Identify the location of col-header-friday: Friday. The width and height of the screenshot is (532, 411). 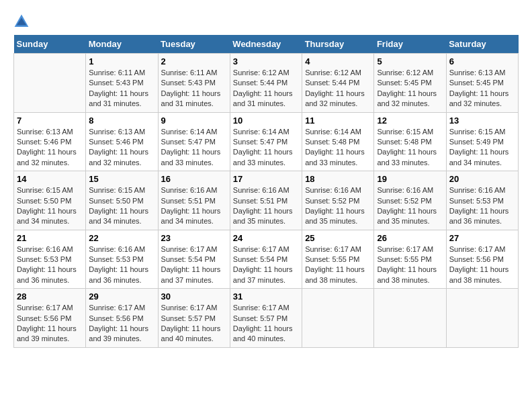
(410, 44).